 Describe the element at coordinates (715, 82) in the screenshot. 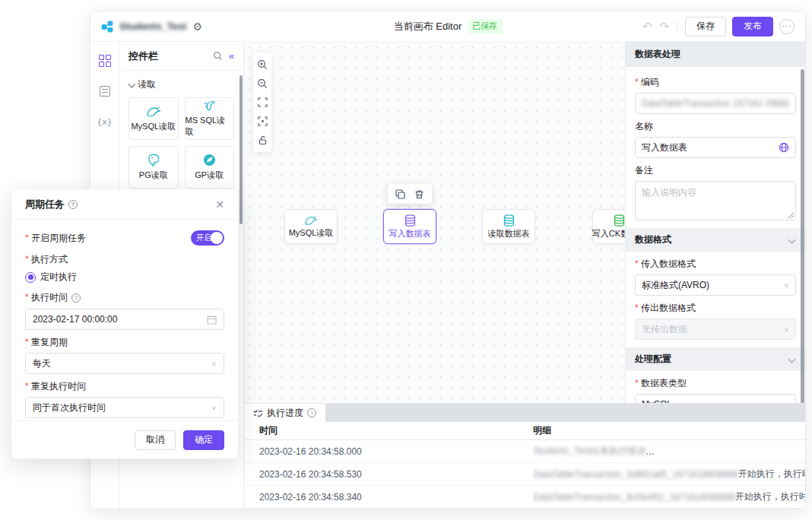

I see `code-label: 编码` at that location.